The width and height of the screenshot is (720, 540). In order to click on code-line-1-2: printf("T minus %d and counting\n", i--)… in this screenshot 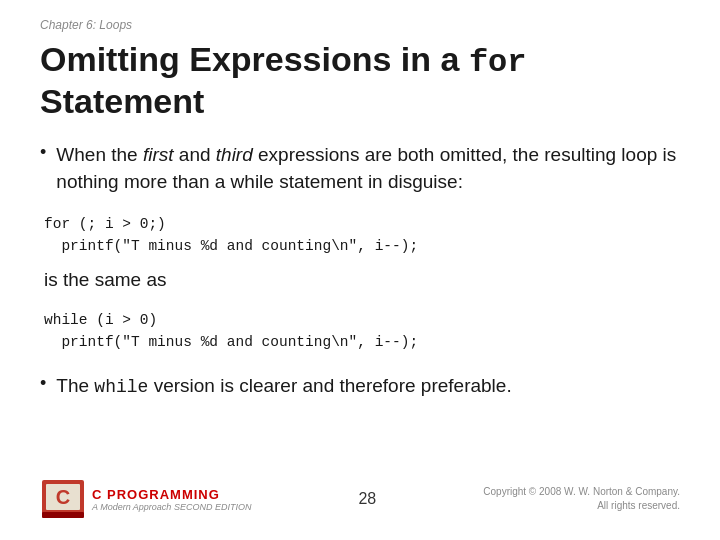, I will do `click(362, 247)`.